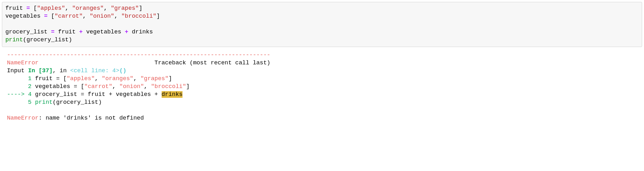 The height and width of the screenshot is (171, 644). I want to click on code-token: "onion", so click(102, 16).